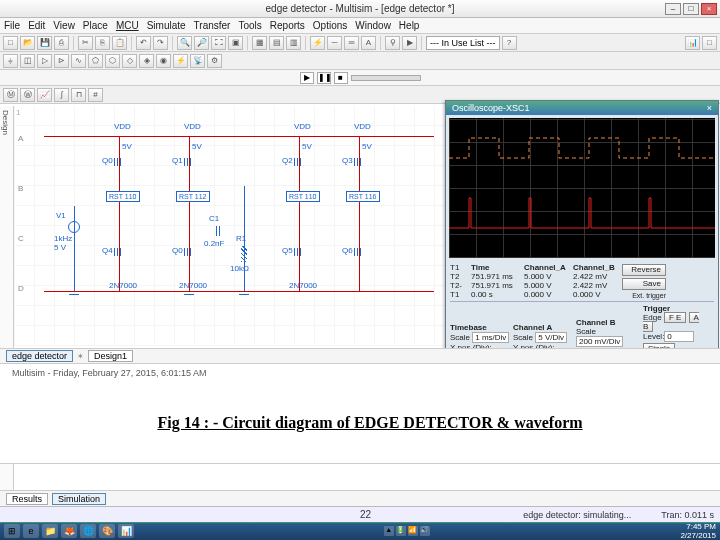 This screenshot has width=720, height=540. What do you see at coordinates (184, 43) in the screenshot?
I see `zoom-in-icon: 🔍` at bounding box center [184, 43].